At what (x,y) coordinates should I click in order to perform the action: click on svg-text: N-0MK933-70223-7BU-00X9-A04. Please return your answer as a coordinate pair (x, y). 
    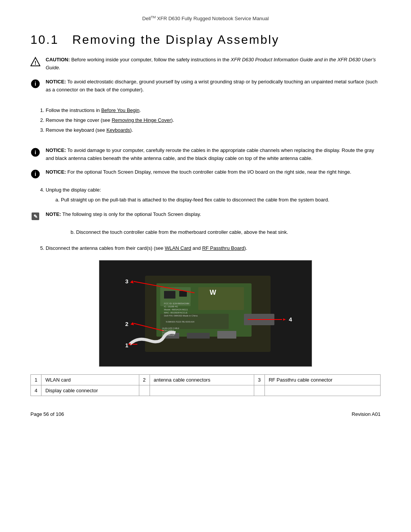
    Looking at the image, I should click on (180, 322).